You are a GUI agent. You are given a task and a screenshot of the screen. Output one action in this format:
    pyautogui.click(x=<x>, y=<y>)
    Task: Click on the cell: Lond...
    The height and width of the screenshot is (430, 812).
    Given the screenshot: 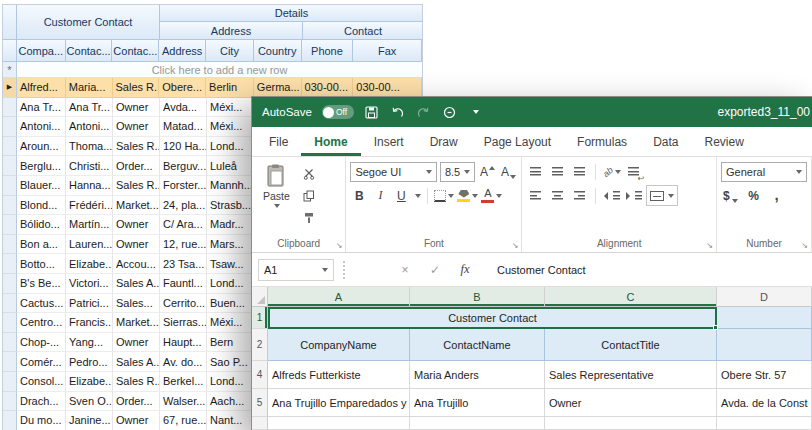 What is the action you would take?
    pyautogui.click(x=231, y=147)
    